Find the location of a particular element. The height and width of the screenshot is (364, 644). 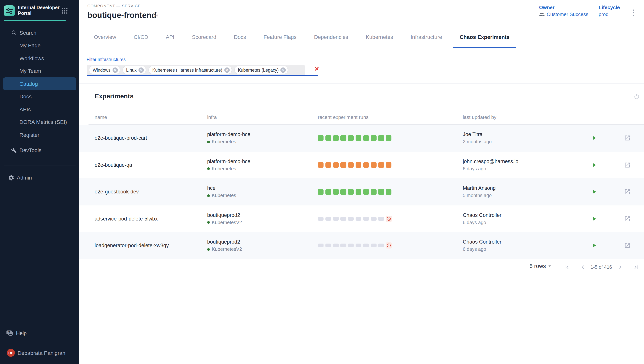

filter-input: Windows ✕ Linux ✕ Kubernetes (Harness In… is located at coordinates (196, 70).